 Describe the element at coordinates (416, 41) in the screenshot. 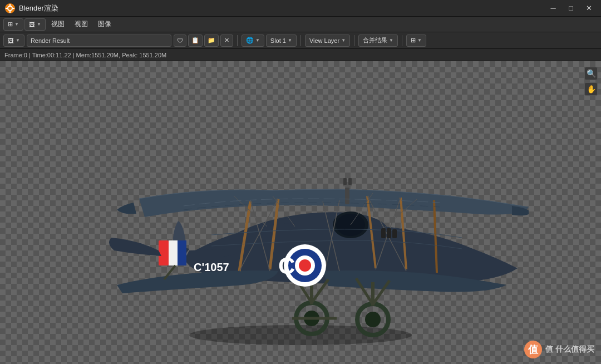

I see `channels-button: ⊞ ▼` at that location.